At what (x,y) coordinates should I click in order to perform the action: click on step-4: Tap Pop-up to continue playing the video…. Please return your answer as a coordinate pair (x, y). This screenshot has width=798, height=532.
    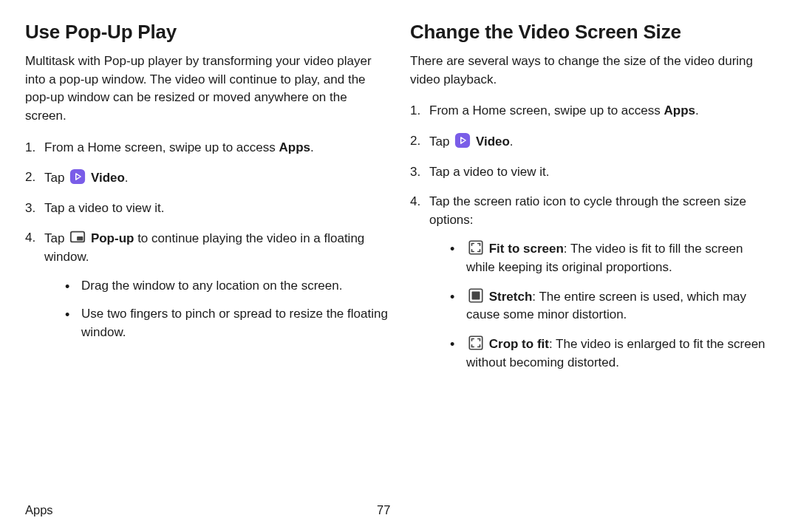
    Looking at the image, I should click on (207, 285).